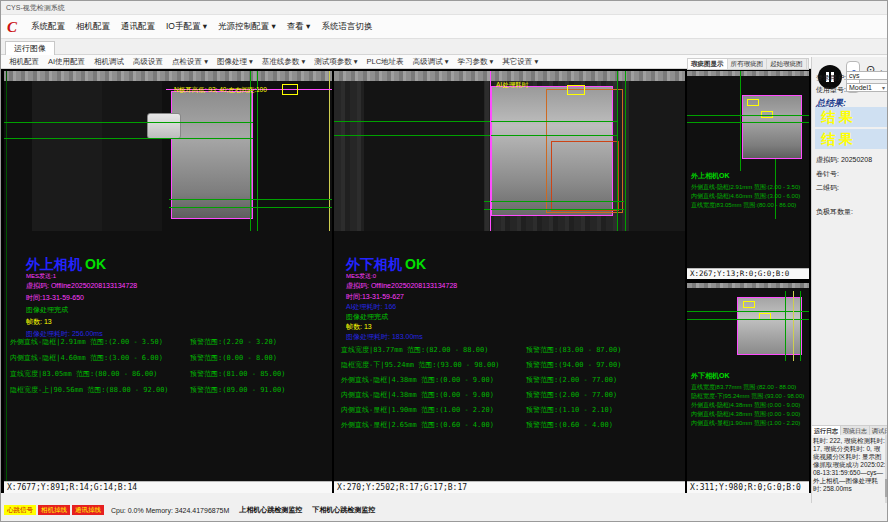 Image resolution: width=888 pixels, height=522 pixels. I want to click on coords-status-thumb-lower: X:311;Y:980;R:0;G:0;B:0, so click(748, 487).